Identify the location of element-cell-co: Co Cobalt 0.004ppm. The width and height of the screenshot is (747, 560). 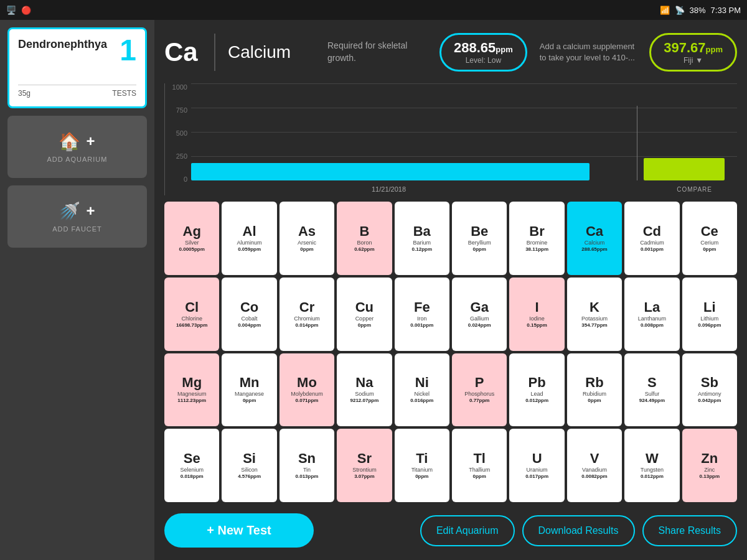
(249, 314).